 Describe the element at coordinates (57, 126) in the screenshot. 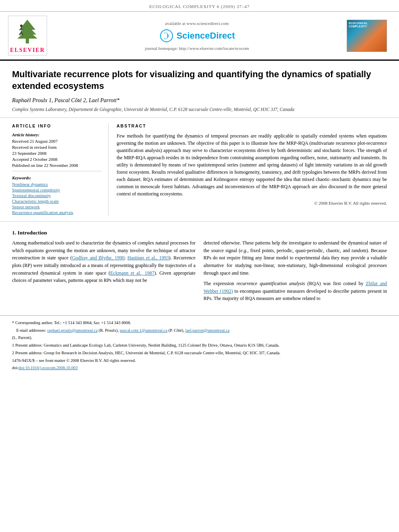

I see `article-info-label: ARTICLE INFO` at that location.